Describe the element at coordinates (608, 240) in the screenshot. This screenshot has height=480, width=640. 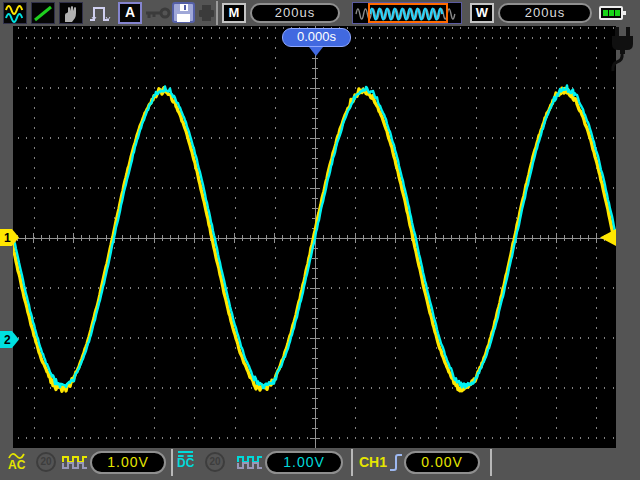
I see `trigger-level-arrow` at that location.